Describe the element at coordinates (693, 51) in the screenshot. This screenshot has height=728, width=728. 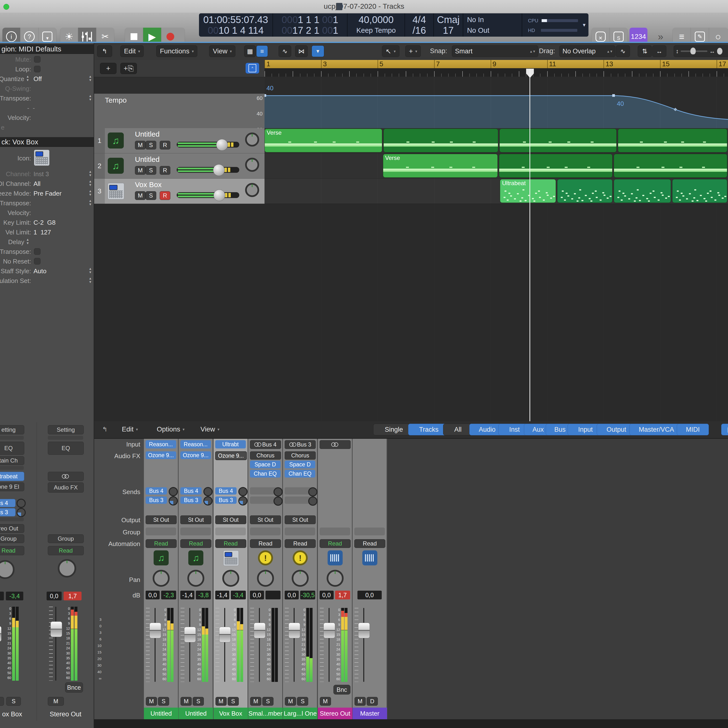
I see `v-zoom-thumb` at that location.